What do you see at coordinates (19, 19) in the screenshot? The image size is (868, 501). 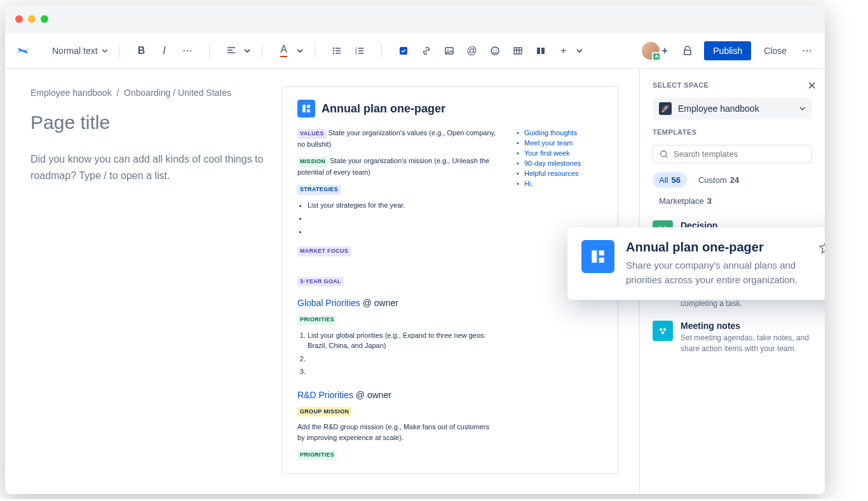 I see `window-close-dot` at bounding box center [19, 19].